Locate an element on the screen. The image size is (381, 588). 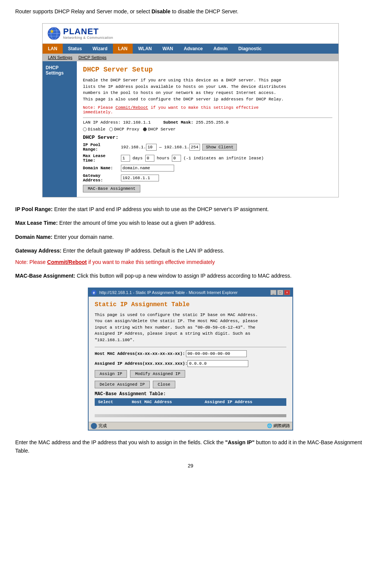
popup-mac-label: Host MAC Address(xx-xx-xx-xx-xx-xx): is located at coordinates (140, 354).